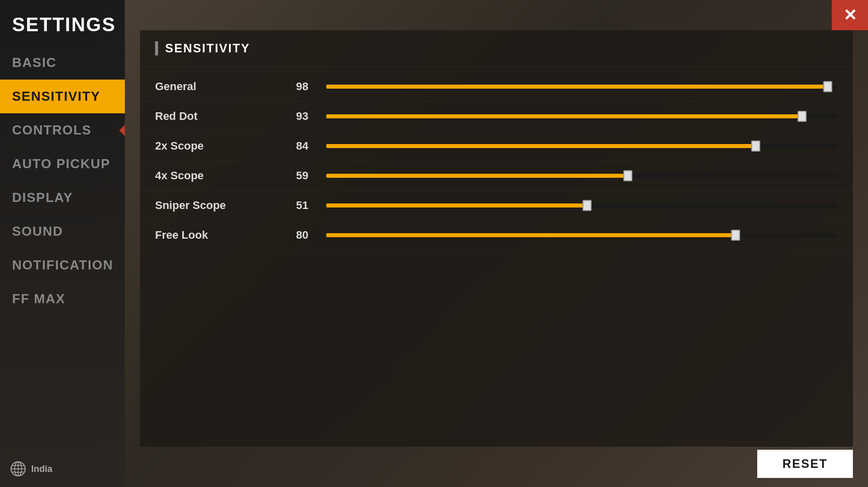  What do you see at coordinates (62, 23) in the screenshot?
I see `settings-title: SETTINGS` at bounding box center [62, 23].